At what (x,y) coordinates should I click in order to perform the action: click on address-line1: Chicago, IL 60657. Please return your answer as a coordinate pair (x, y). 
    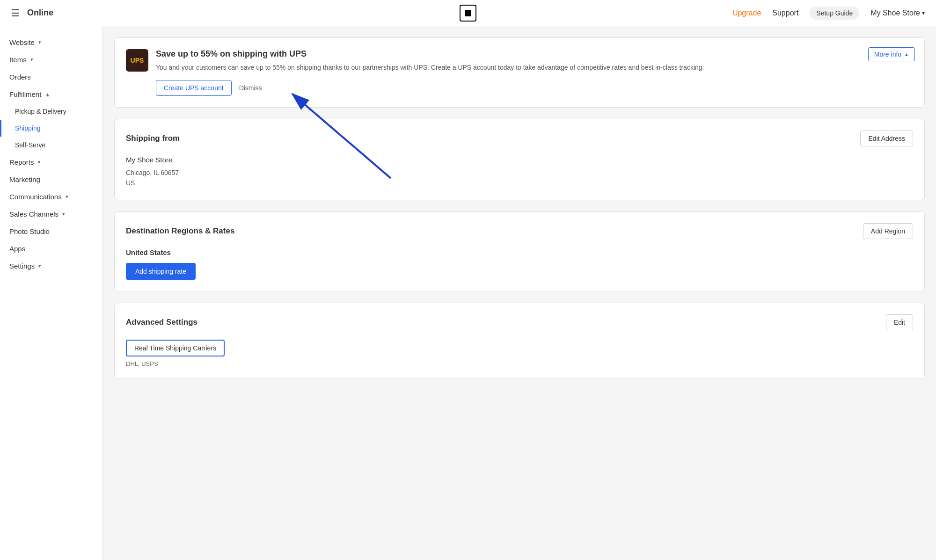
    Looking at the image, I should click on (153, 173).